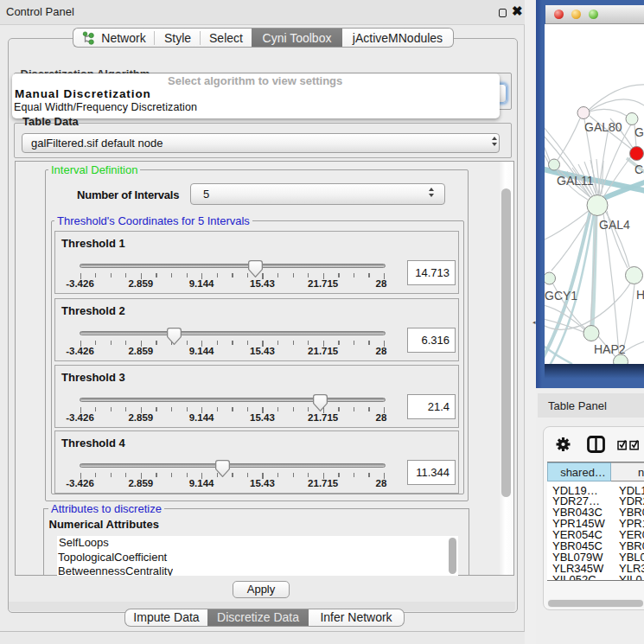  Describe the element at coordinates (639, 169) in the screenshot. I see `svg-text: C` at that location.